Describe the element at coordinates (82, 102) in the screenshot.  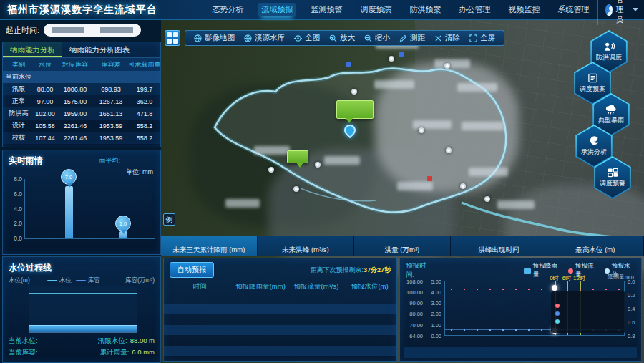
I see `table-row: 正常97.001575.001267.13362.0` at that location.